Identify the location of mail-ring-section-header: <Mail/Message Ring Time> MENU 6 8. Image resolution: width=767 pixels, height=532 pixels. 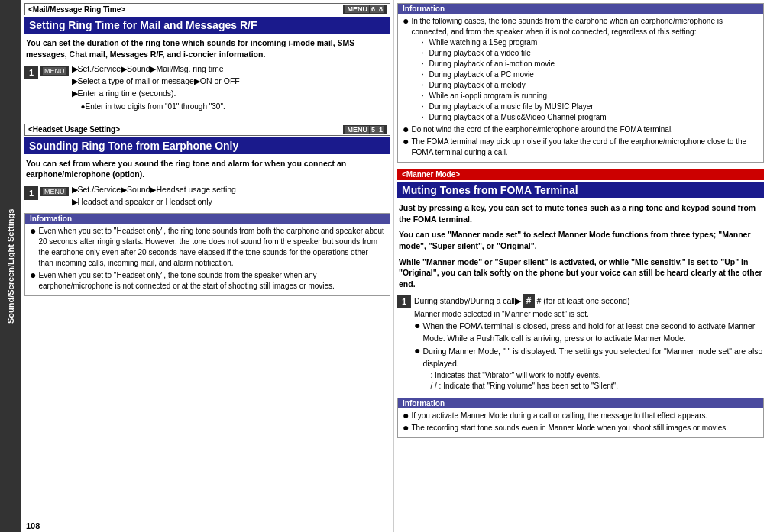
(208, 9).